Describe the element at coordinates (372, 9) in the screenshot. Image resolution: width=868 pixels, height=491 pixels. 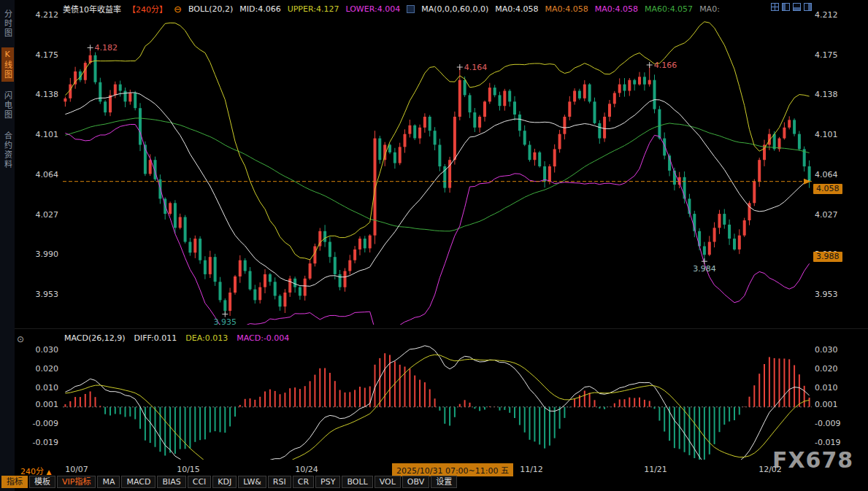
I see `boll-lower-value: LOWER:4.004` at that location.